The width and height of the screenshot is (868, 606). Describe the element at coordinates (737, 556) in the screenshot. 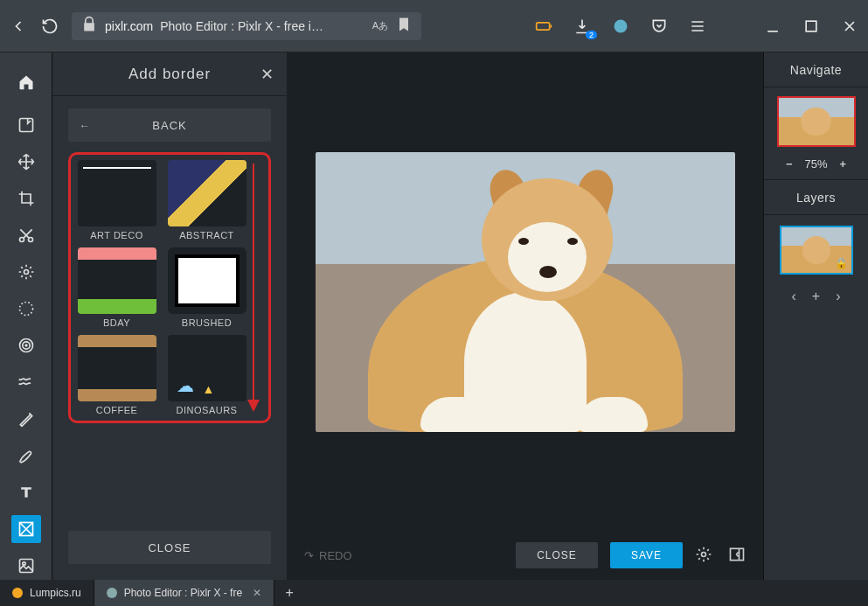

I see `toggle-panels-icon` at that location.